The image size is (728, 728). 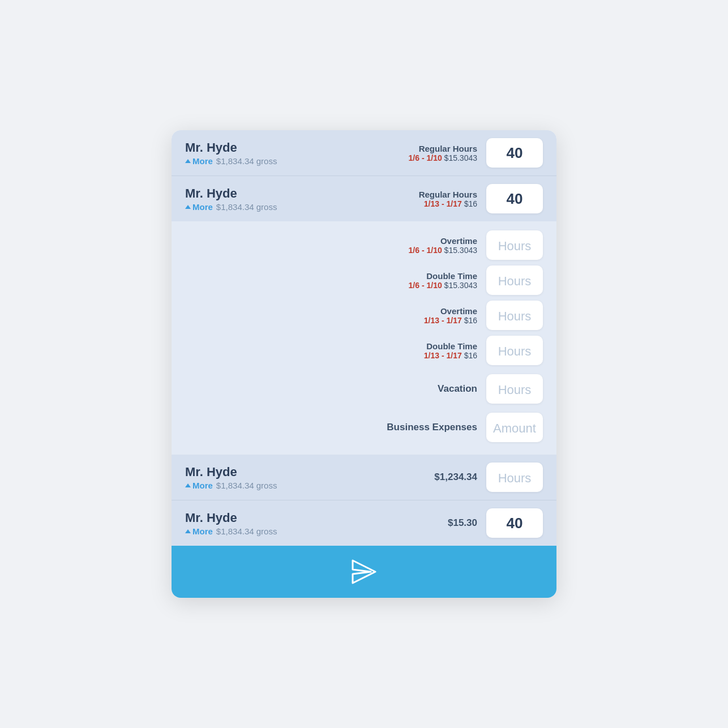 What do you see at coordinates (426, 158) in the screenshot?
I see `date-range-1: 1/6 - 1/10` at bounding box center [426, 158].